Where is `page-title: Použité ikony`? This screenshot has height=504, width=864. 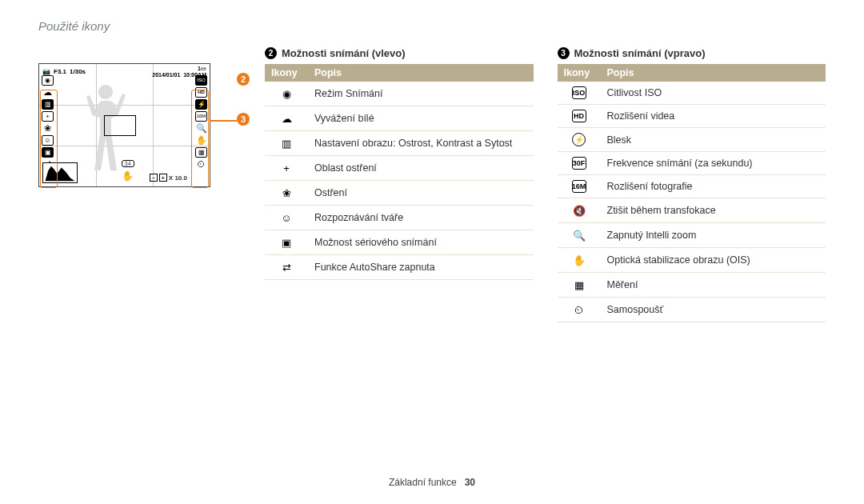 page-title: Použité ikony is located at coordinates (432, 26).